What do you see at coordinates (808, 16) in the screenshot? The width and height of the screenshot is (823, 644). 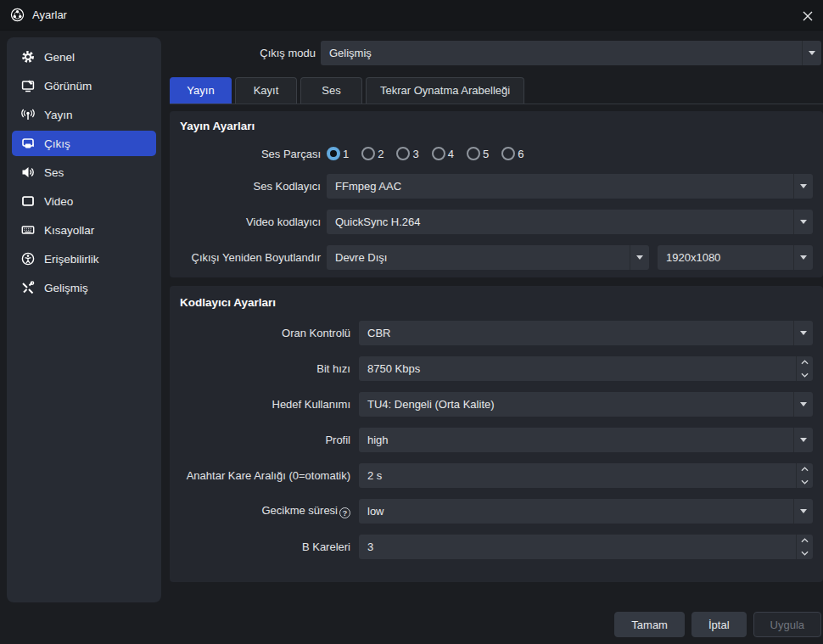 I see `close-icon` at bounding box center [808, 16].